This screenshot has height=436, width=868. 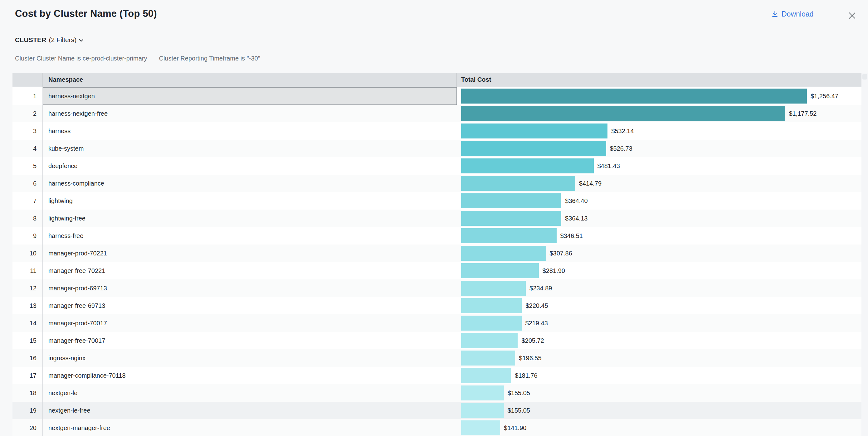 What do you see at coordinates (793, 14) in the screenshot?
I see `download-button: Download` at bounding box center [793, 14].